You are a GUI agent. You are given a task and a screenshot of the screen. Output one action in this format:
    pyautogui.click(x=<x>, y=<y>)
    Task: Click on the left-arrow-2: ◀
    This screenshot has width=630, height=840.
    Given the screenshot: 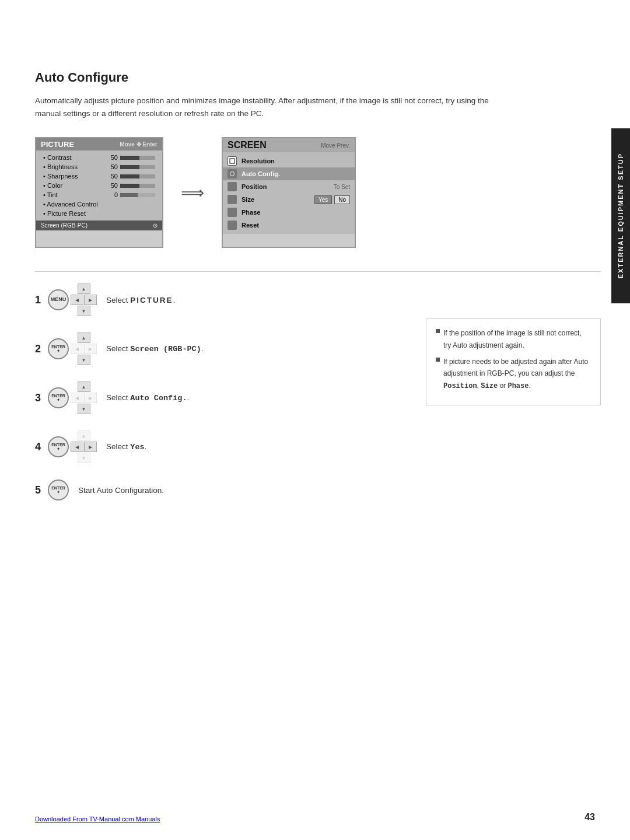 What is the action you would take?
    pyautogui.click(x=77, y=349)
    